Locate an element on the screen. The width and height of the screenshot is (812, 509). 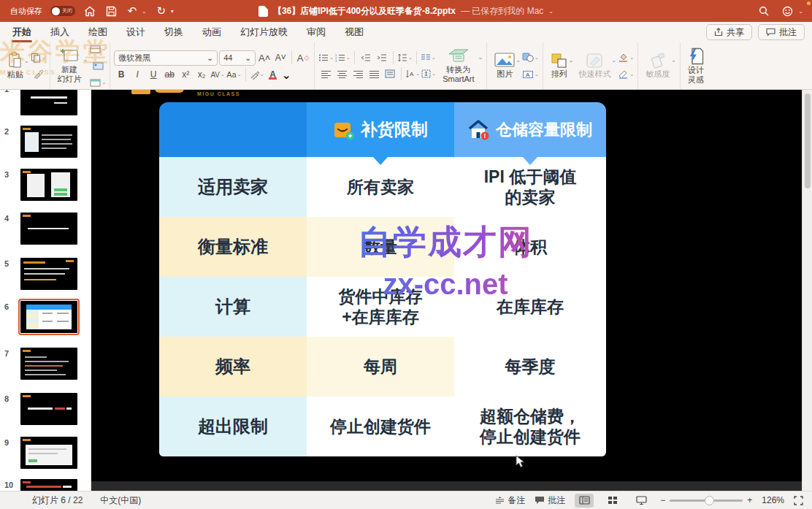
zoom-slider-knob is located at coordinates (710, 501).